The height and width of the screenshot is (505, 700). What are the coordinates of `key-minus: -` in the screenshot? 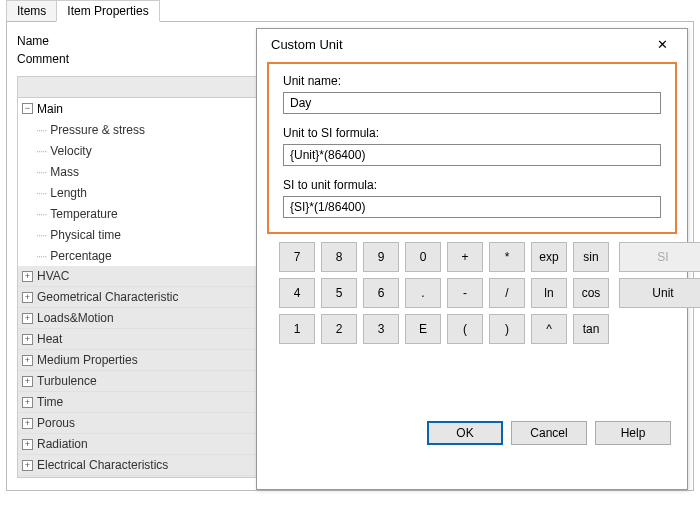 It's located at (465, 293).